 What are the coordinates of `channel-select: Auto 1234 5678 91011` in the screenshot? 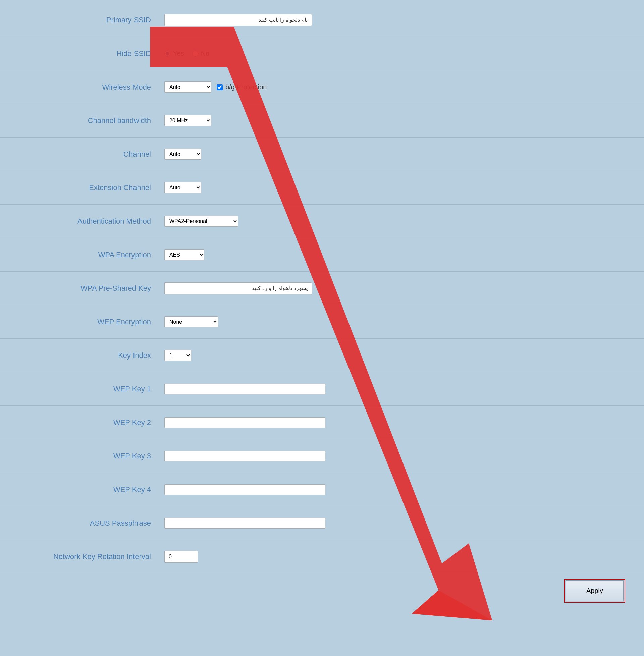 It's located at (183, 154).